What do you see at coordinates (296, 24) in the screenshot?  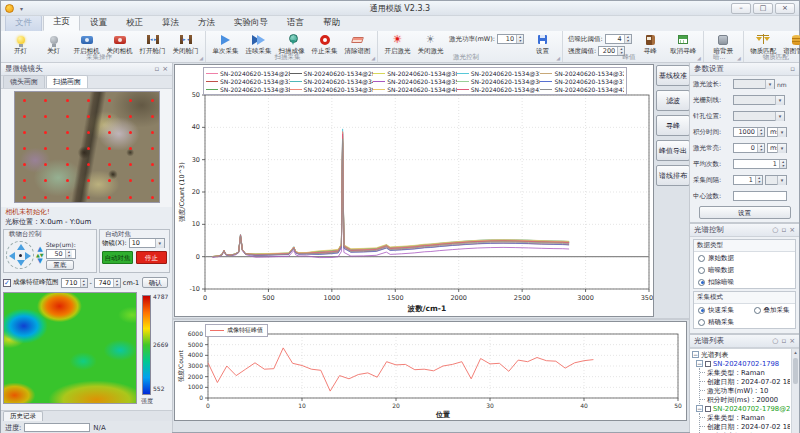 I see `tab-language: 语言` at bounding box center [296, 24].